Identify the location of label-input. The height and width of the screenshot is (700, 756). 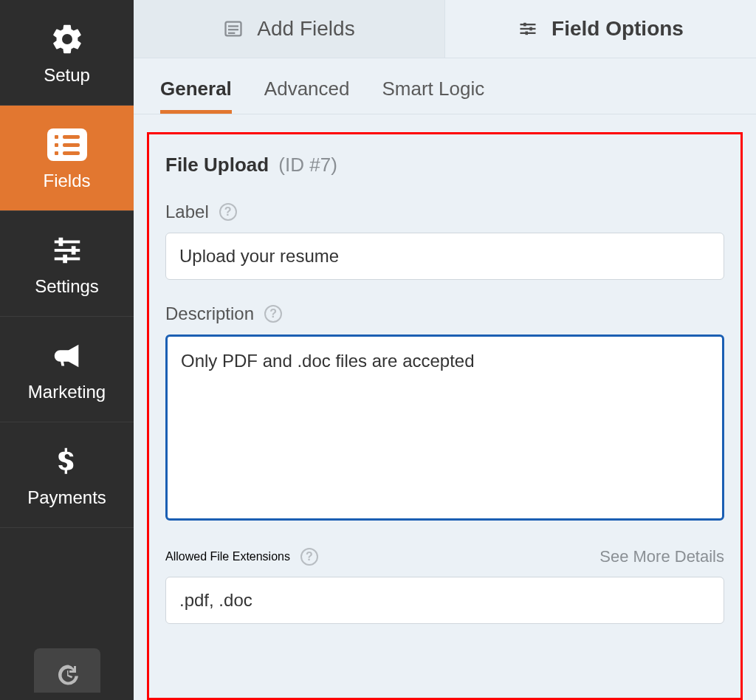
(444, 256).